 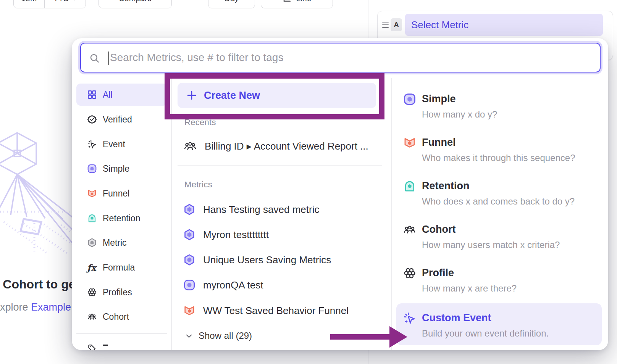 I want to click on range-12m-label: 12M, so click(x=29, y=2).